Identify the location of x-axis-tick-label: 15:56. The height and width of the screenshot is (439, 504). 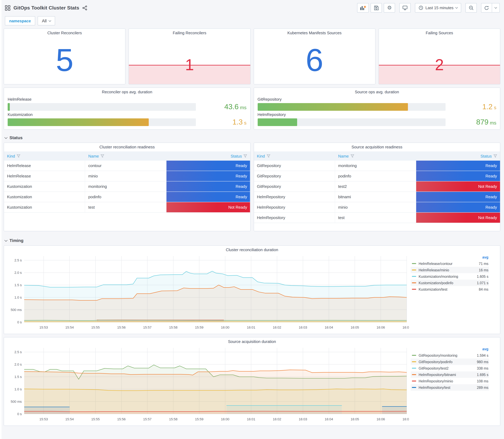
(122, 419).